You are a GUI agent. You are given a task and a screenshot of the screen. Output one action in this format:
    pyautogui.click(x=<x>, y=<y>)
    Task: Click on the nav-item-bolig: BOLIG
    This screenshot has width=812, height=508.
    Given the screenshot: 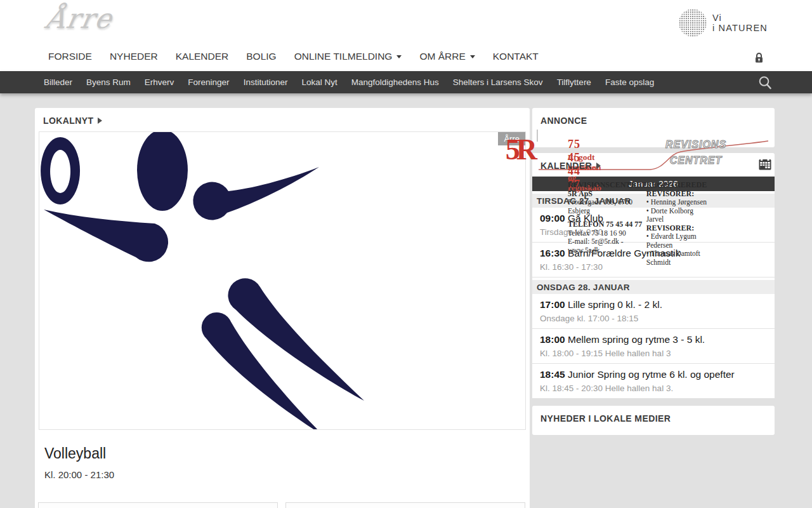 What is the action you would take?
    pyautogui.click(x=261, y=57)
    